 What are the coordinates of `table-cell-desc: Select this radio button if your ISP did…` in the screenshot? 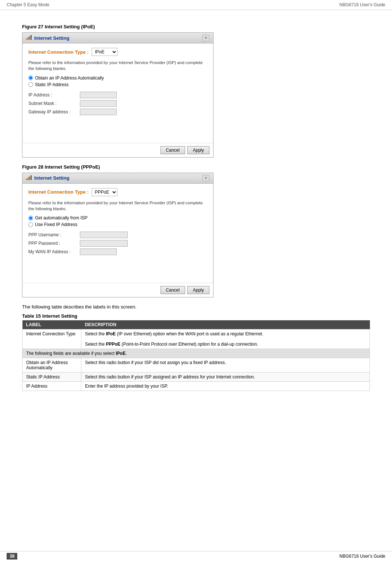 It's located at (226, 365).